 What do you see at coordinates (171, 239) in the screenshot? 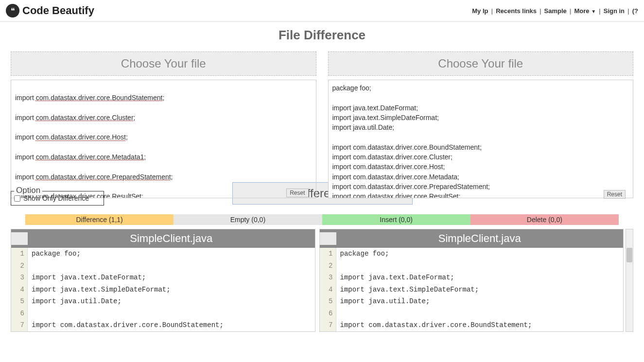
I see `diff-left-title: SimpleClient.java` at bounding box center [171, 239].